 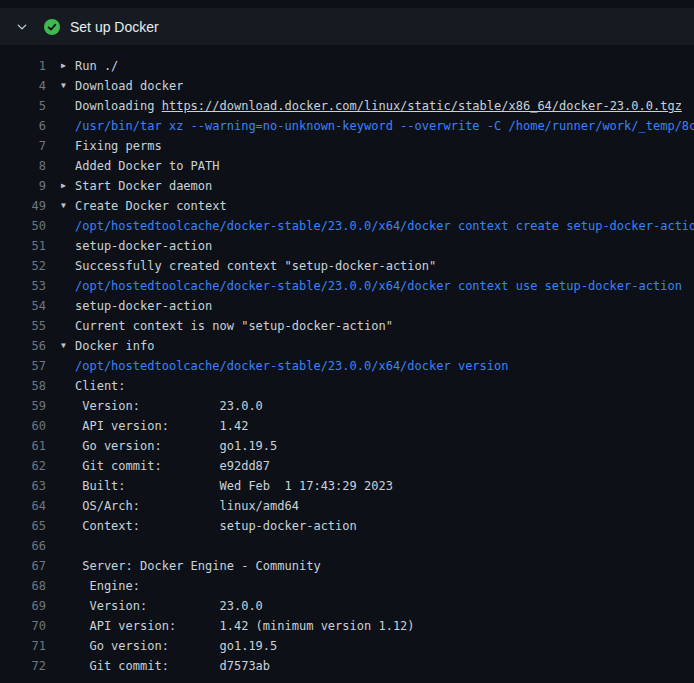 What do you see at coordinates (23, 506) in the screenshot?
I see `line-number: 64` at bounding box center [23, 506].